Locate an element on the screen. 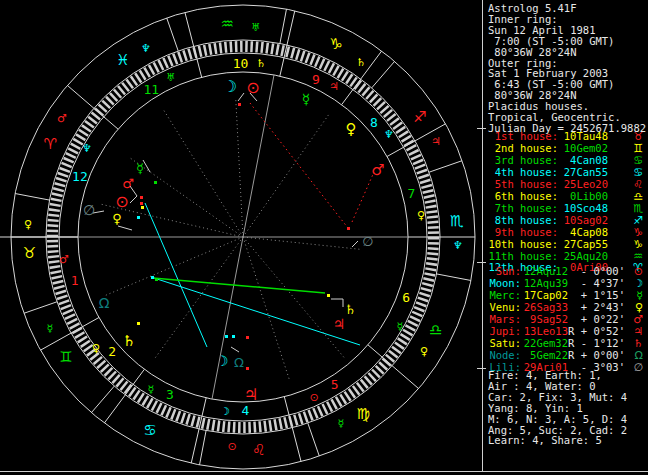 The width and height of the screenshot is (648, 475). planet-delta: + 0°52' is located at coordinates (600, 332).